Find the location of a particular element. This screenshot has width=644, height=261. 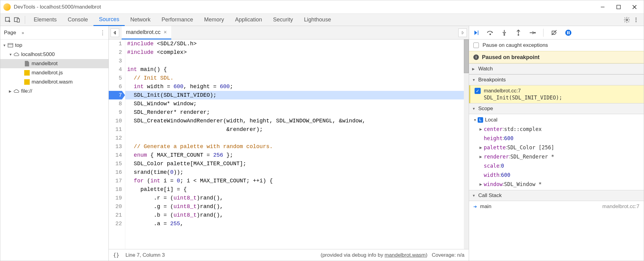

pause-exceptions-button is located at coordinates (568, 33).